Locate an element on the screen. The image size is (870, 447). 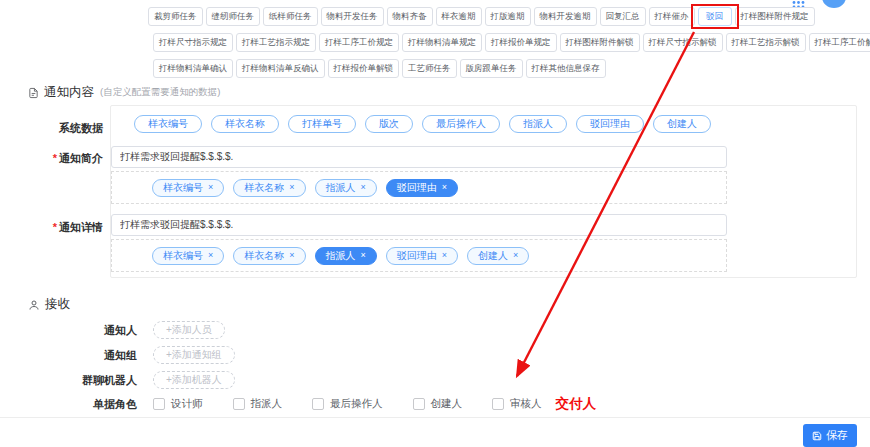
notice-detail-label: *通知详情 is located at coordinates (52, 227).